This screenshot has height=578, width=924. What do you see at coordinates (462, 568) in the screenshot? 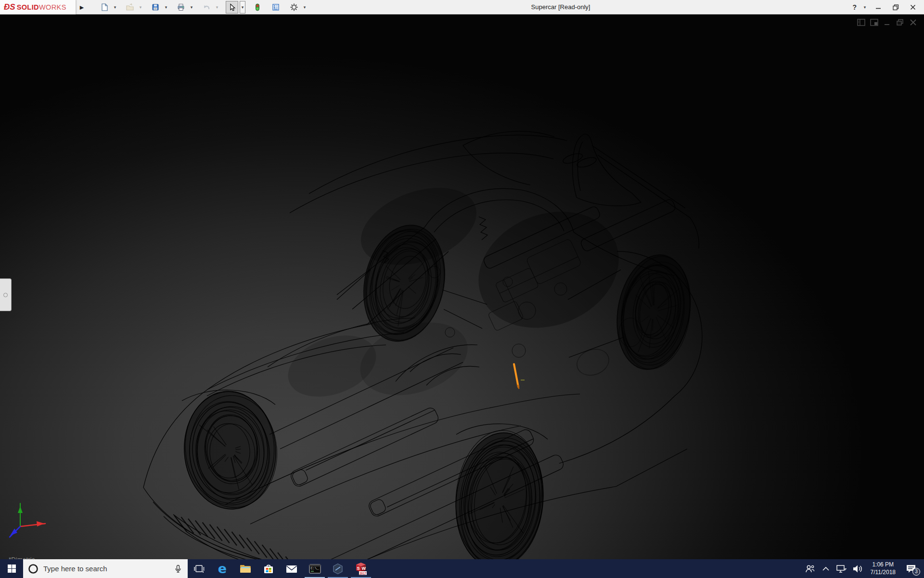
I see `windows-taskbar: e C:\_ S W 2017` at bounding box center [462, 568].